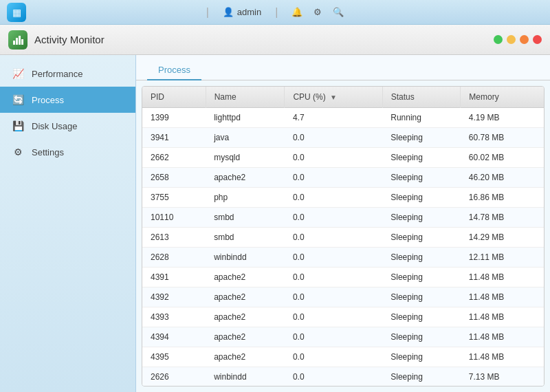  Describe the element at coordinates (67, 126) in the screenshot. I see `sidebar-item-disk-usage: 💾 Disk Usage` at that location.